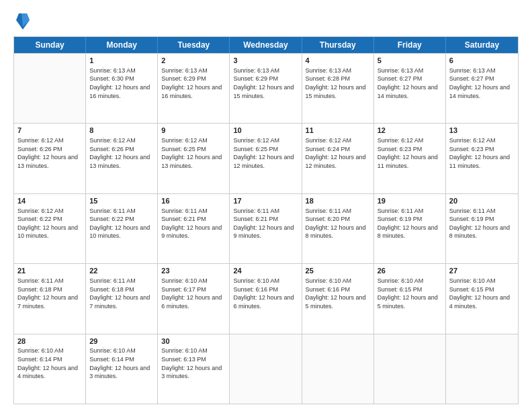 This screenshot has width=532, height=411. What do you see at coordinates (193, 369) in the screenshot?
I see `calendar-cell: 30Sunrise: 6:10 AMSunset: 6:13 PMDayligh…` at bounding box center [193, 369].